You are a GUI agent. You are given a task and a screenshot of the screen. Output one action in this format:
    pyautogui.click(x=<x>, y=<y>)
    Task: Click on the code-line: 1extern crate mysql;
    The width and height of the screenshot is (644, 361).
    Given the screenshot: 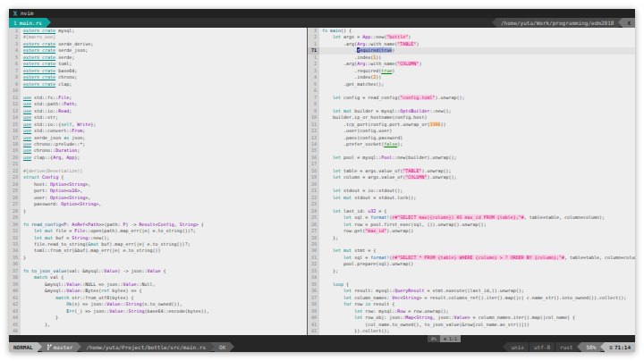 What is the action you would take?
    pyautogui.click(x=157, y=30)
    